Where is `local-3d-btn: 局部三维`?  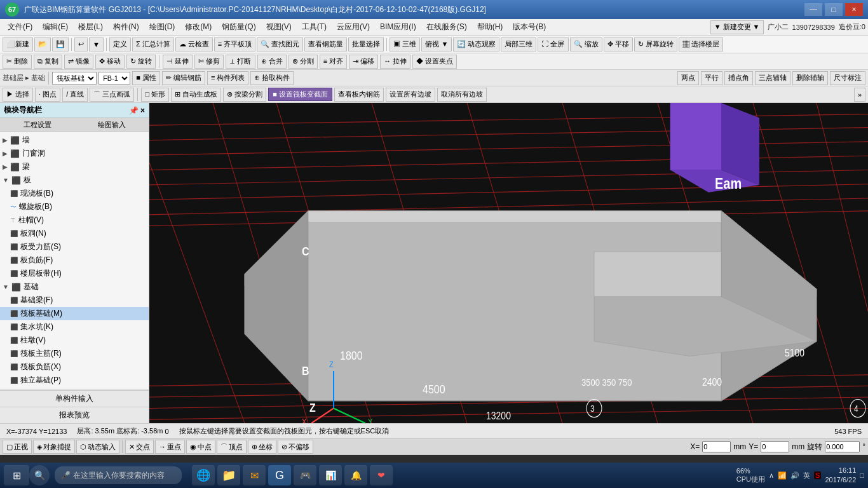 local-3d-btn: 局部三维 is located at coordinates (519, 44).